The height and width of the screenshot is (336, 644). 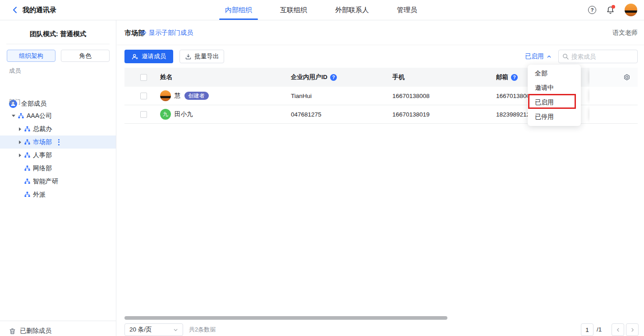 What do you see at coordinates (613, 77) in the screenshot?
I see `column-settings-cell` at bounding box center [613, 77].